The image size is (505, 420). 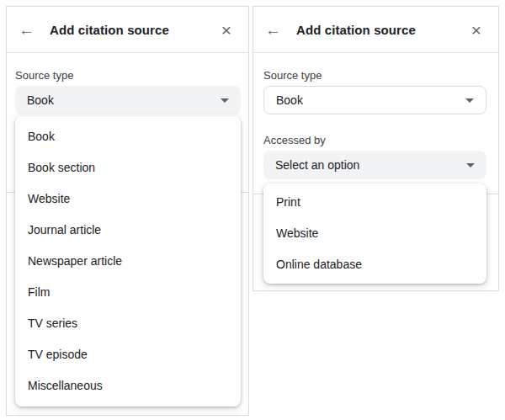 What do you see at coordinates (295, 141) in the screenshot?
I see `accessed-by-label: Accessed by` at bounding box center [295, 141].